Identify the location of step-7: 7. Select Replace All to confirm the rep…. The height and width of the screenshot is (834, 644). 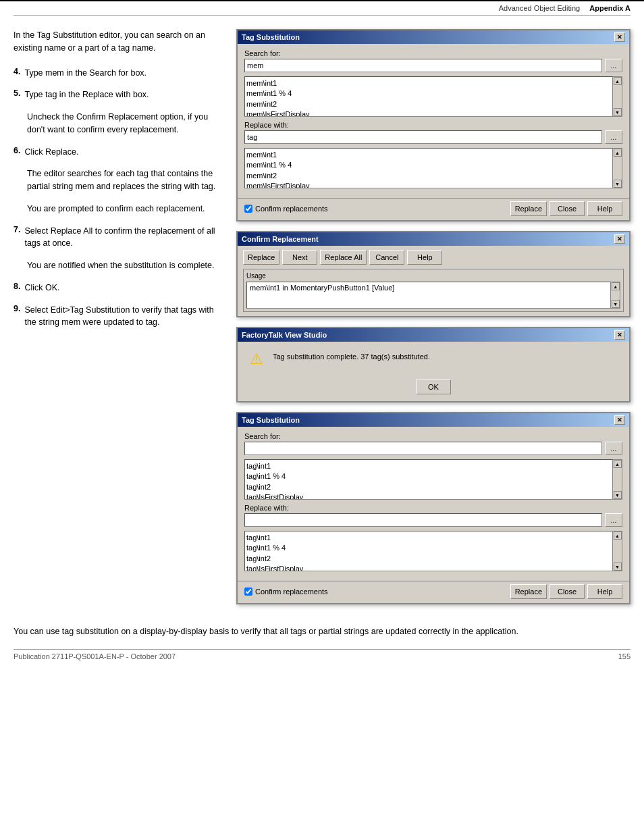
(118, 238).